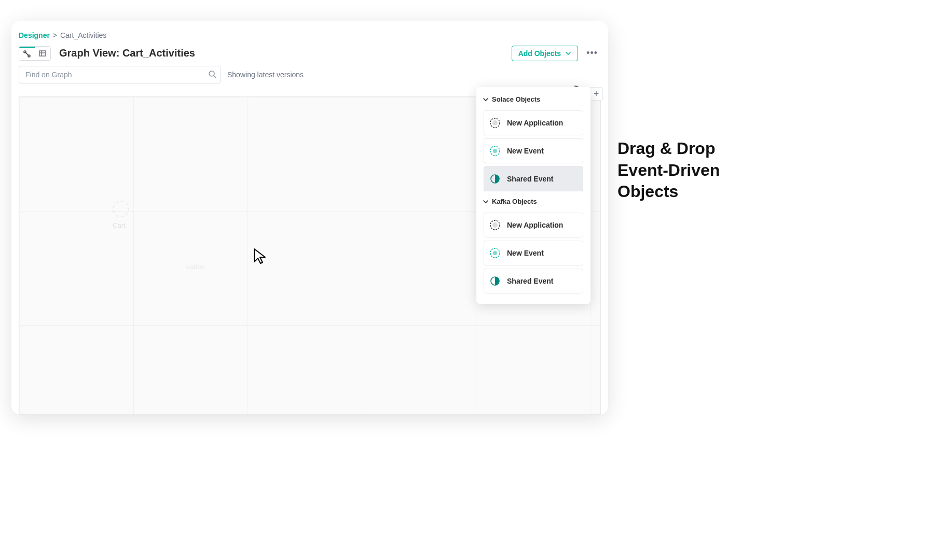  What do you see at coordinates (27, 53) in the screenshot?
I see `graph-view-toggle` at bounding box center [27, 53].